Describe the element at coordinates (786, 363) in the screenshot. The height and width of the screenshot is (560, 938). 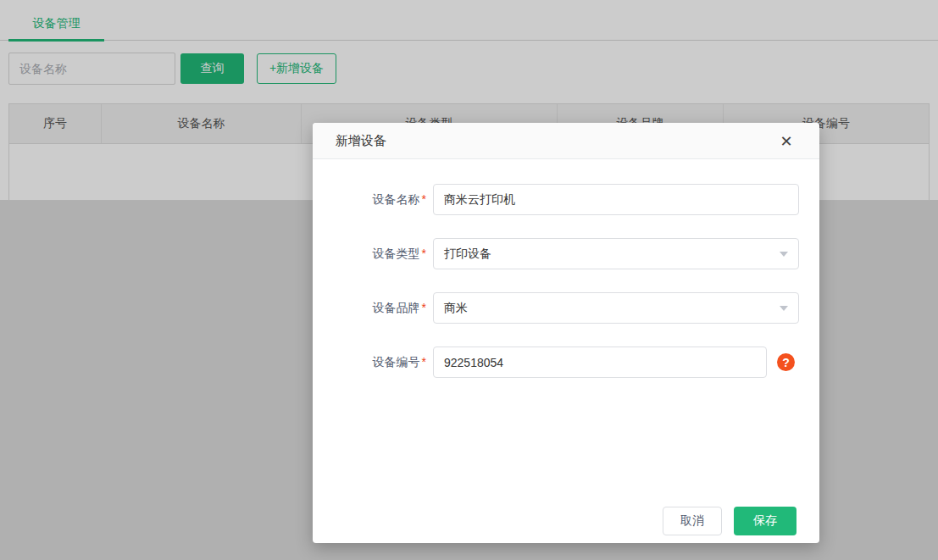
I see `help-icon: ?` at that location.